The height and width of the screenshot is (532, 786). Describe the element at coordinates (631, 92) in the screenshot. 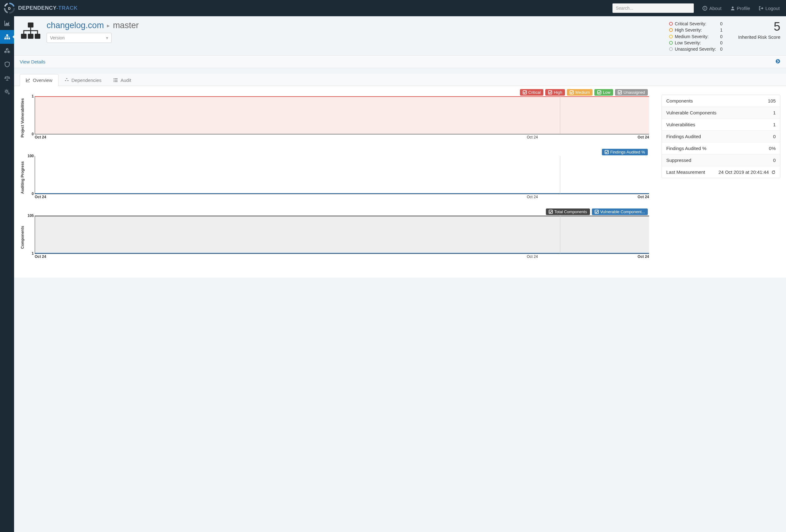

I see `legend-unassigned: Unassigned` at that location.